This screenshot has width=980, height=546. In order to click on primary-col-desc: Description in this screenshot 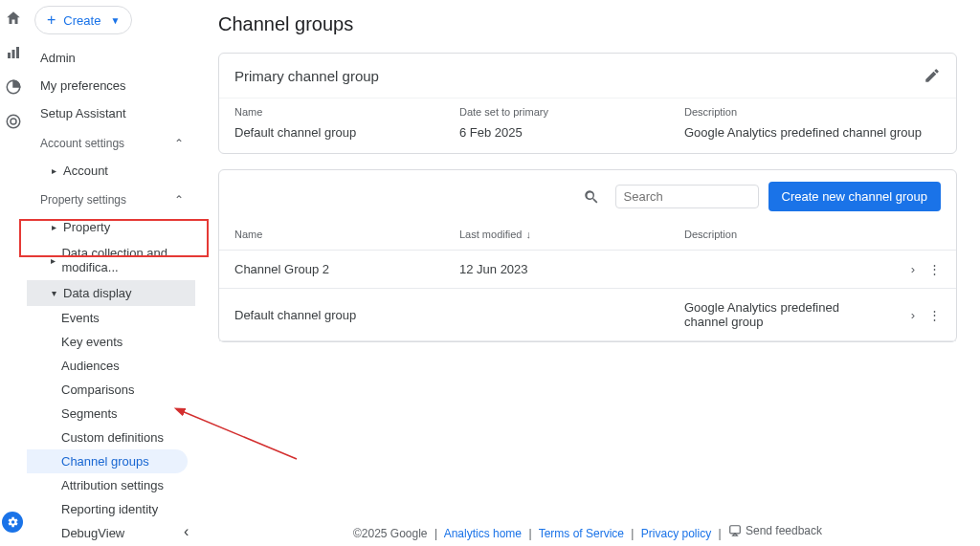, I will do `click(813, 112)`.